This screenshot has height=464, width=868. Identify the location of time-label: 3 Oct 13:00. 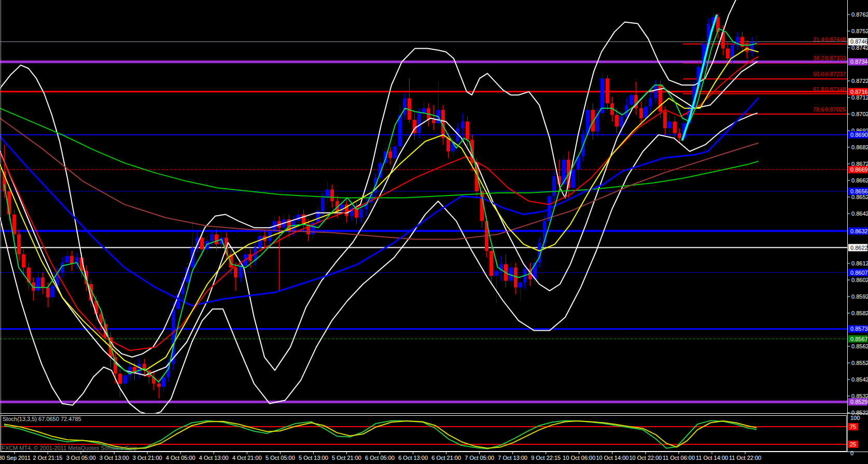
(114, 458).